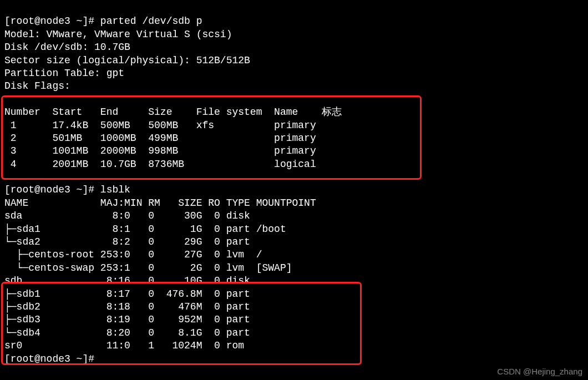  What do you see at coordinates (68, 47) in the screenshot?
I see `info-line: Disk /dev/sdb: 10.7GB` at bounding box center [68, 47].